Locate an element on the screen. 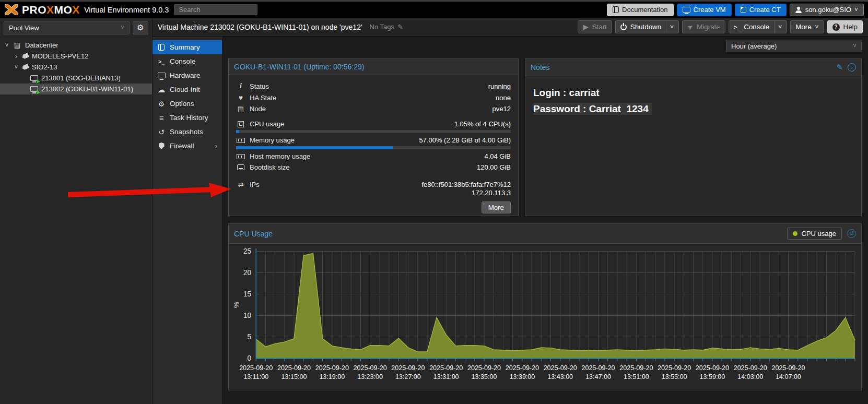 The width and height of the screenshot is (868, 404). vm-header-bar: Virtual Machine 213002 (GOKU-B1-WIN11-01… is located at coordinates (510, 27).